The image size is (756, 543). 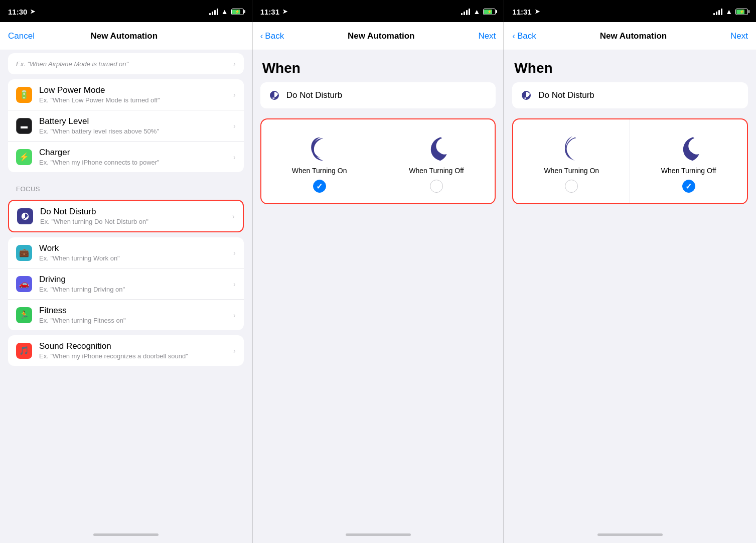 I want to click on dnd-chevron: ›, so click(x=234, y=216).